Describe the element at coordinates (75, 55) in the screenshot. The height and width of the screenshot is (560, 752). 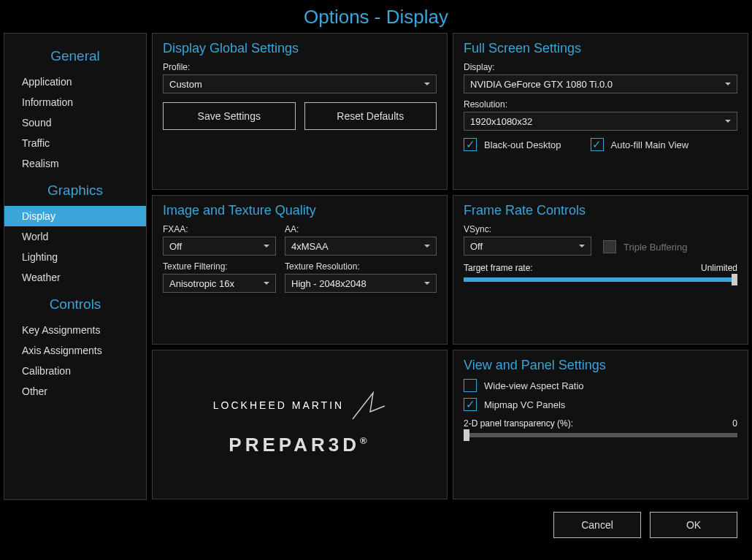
I see `nav-group-title-general: General` at that location.